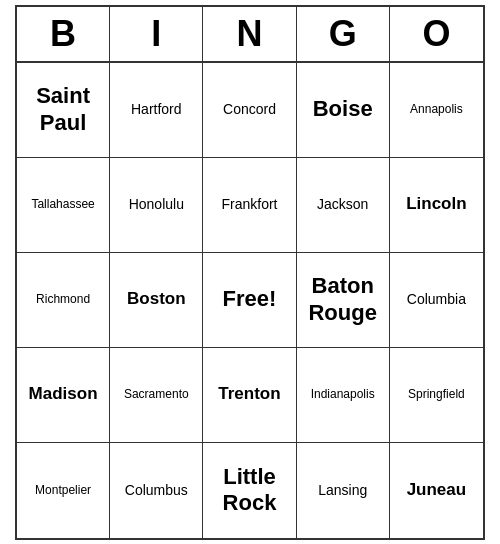  I want to click on bingo-cell: Boise, so click(344, 110).